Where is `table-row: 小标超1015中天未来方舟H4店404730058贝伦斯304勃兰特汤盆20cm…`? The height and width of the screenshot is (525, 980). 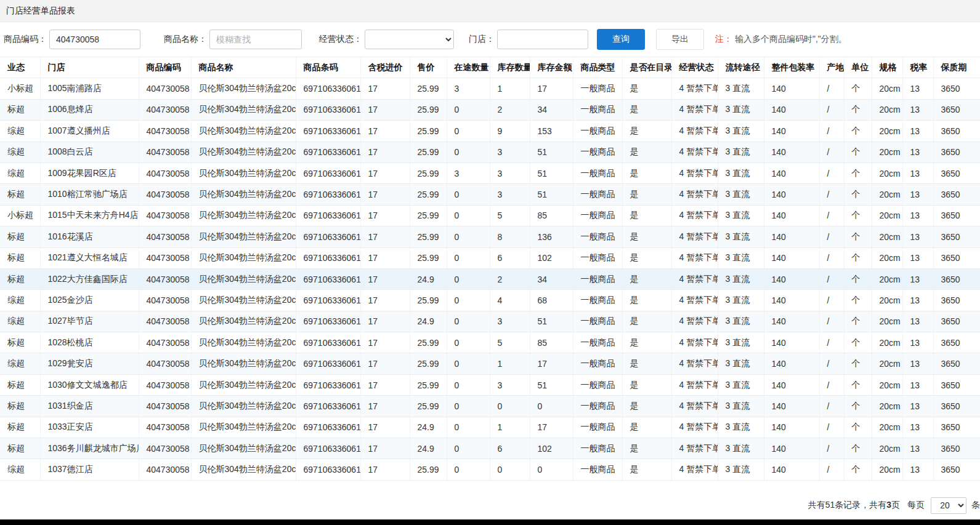 table-row: 小标超1015中天未来方舟H4店404730058贝伦斯304勃兰特汤盆20cm… is located at coordinates (490, 215).